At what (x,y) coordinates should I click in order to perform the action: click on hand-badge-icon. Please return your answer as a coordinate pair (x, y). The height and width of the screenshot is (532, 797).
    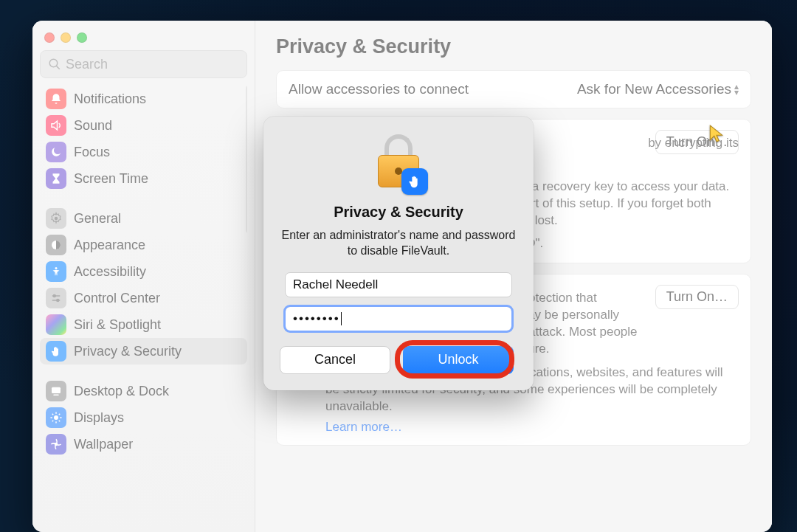
    Looking at the image, I should click on (415, 182).